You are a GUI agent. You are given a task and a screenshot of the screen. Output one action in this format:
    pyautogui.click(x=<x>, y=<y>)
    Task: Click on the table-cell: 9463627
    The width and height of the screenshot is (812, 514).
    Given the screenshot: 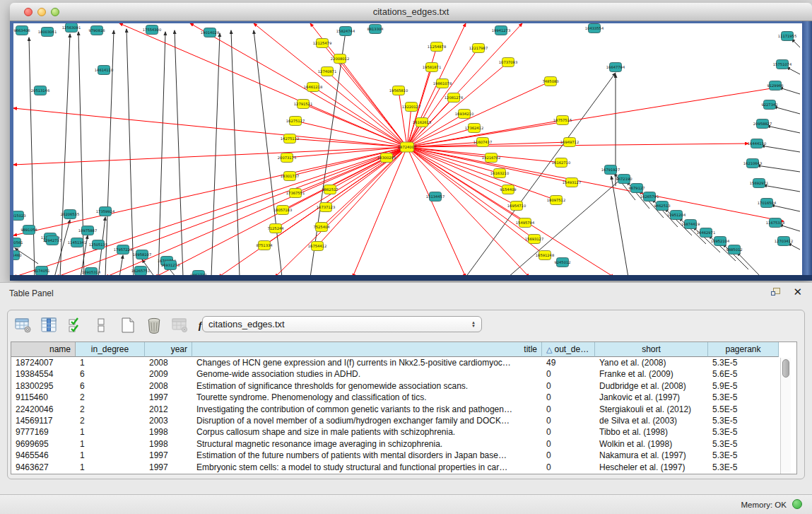 What is the action you would take?
    pyautogui.click(x=44, y=467)
    